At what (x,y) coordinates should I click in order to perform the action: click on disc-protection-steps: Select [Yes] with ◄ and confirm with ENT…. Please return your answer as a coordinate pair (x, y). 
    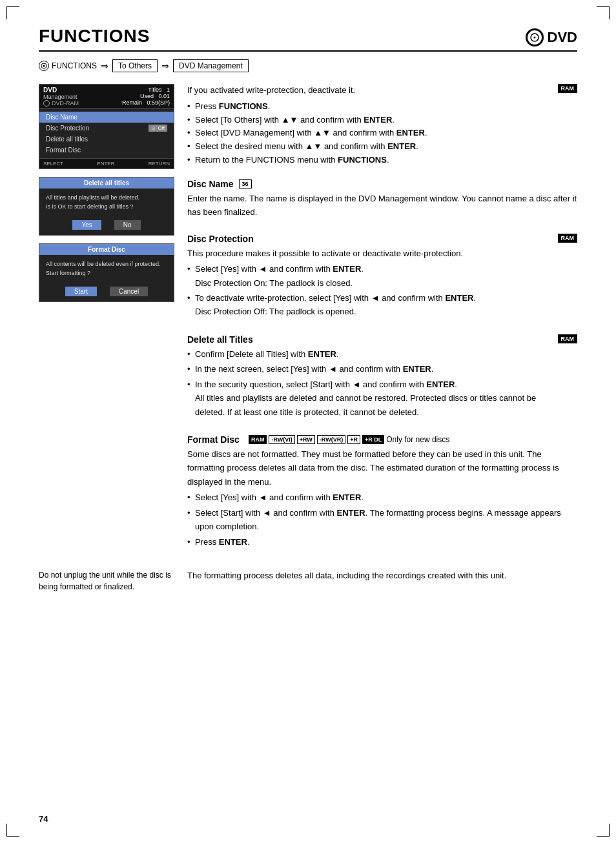
    Looking at the image, I should click on (373, 290).